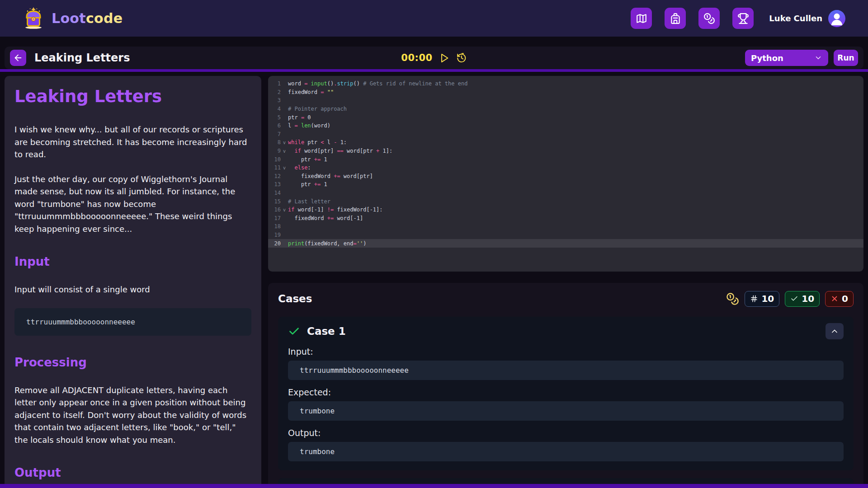 The width and height of the screenshot is (868, 488). What do you see at coordinates (274, 84) in the screenshot?
I see `line-number: 1` at bounding box center [274, 84].